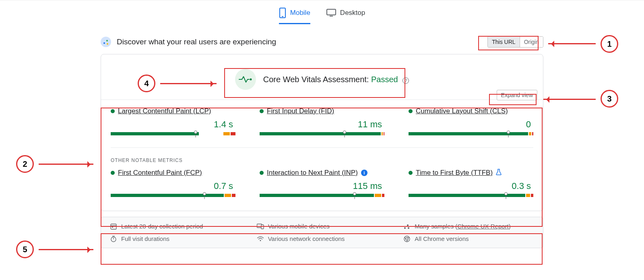  Describe the element at coordinates (300, 111) in the screenshot. I see `metric-fid-name: First Input Delay (FID)` at that location.